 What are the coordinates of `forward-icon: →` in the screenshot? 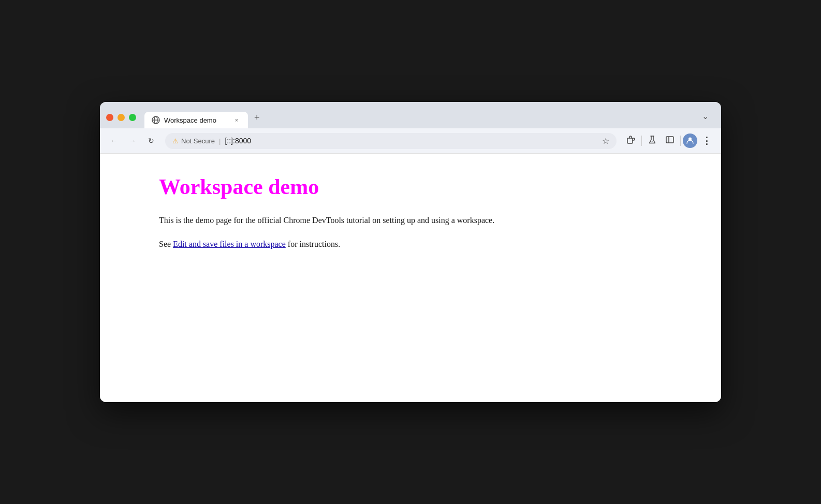 It's located at (133, 141).